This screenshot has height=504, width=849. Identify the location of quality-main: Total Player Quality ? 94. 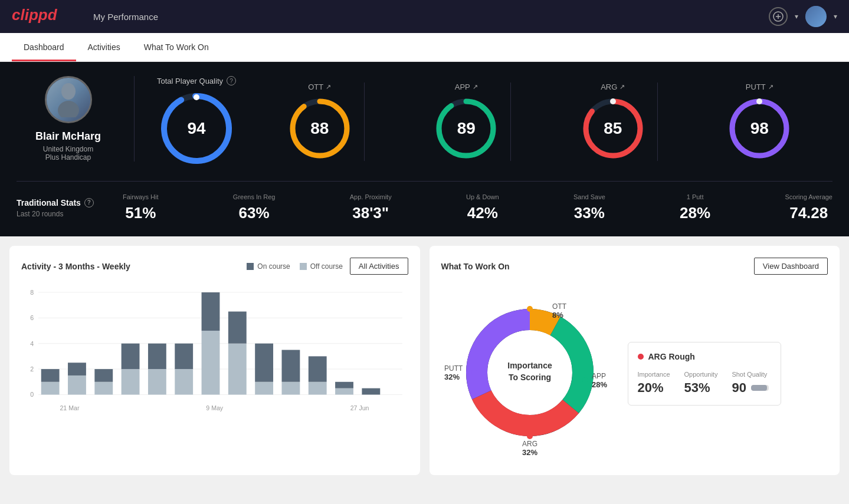
(196, 121).